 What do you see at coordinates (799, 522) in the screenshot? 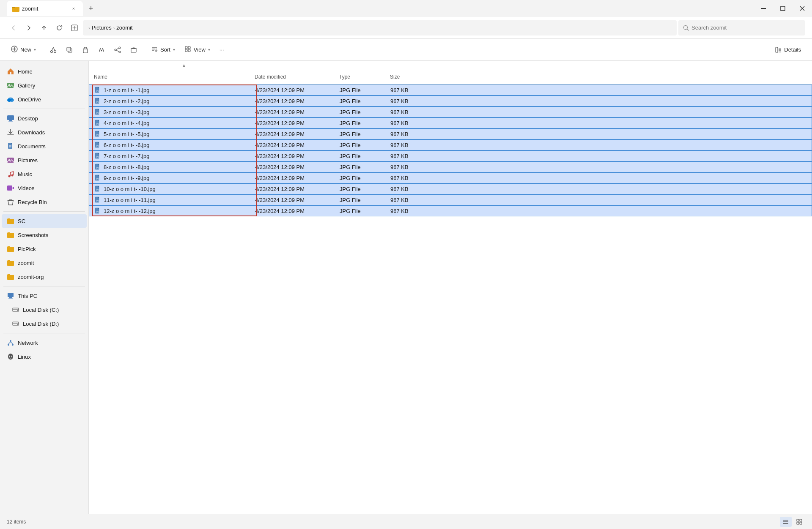
I see `grid-view-button` at bounding box center [799, 522].